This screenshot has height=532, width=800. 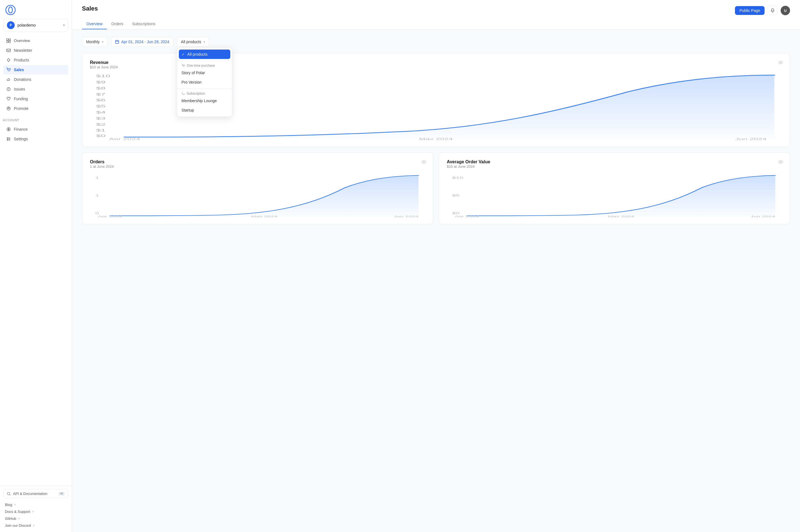 What do you see at coordinates (36, 139) in the screenshot?
I see `sidebar-item-settings: Settings` at bounding box center [36, 139].